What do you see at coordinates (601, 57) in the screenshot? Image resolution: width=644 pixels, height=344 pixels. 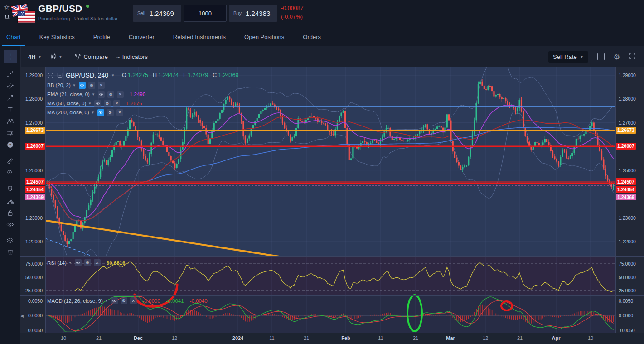 I see `snapshot-icon` at bounding box center [601, 57].